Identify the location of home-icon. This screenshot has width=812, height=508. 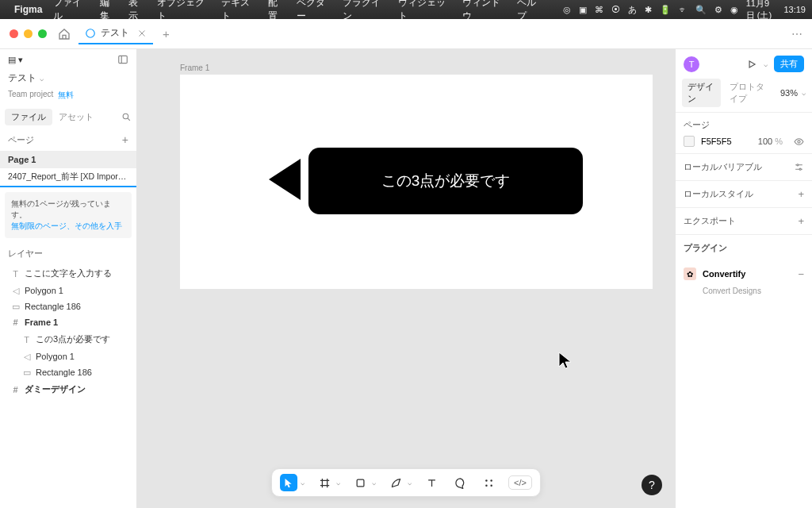
(64, 34).